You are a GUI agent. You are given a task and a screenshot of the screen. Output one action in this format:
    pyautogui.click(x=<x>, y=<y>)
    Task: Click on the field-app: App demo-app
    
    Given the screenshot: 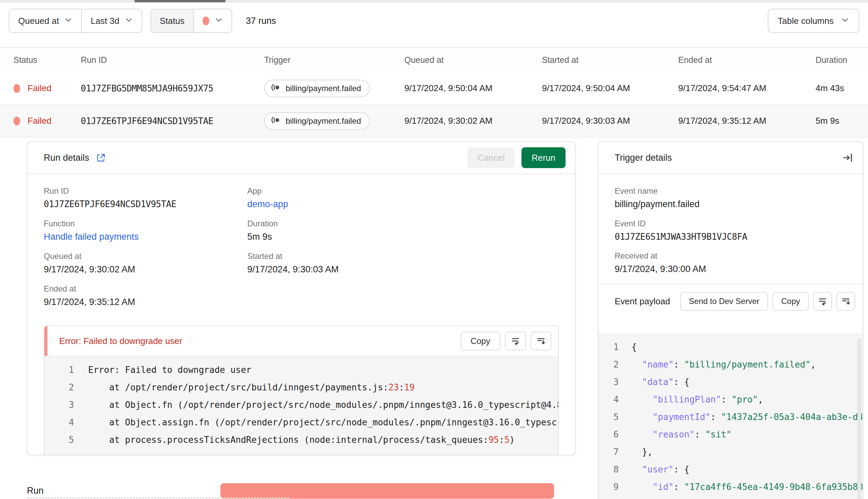 What is the action you would take?
    pyautogui.click(x=403, y=198)
    